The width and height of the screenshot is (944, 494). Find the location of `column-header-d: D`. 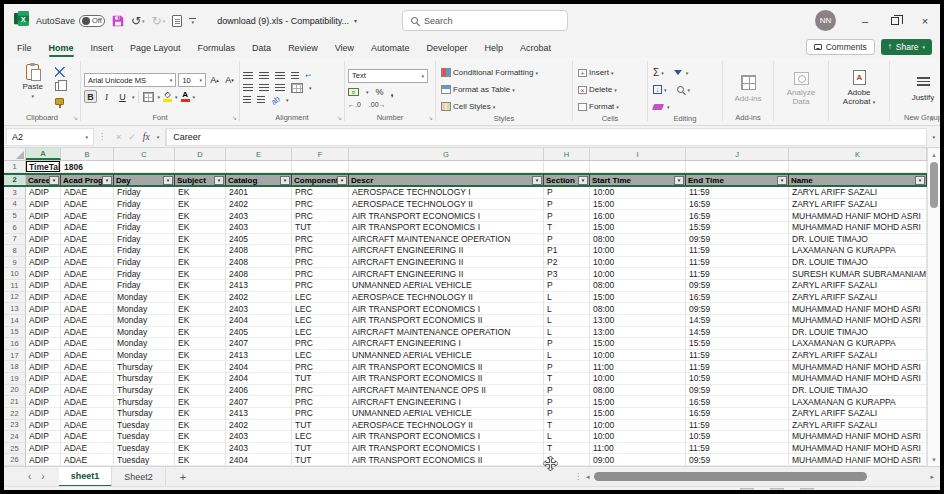

column-header-d: D is located at coordinates (200, 154).